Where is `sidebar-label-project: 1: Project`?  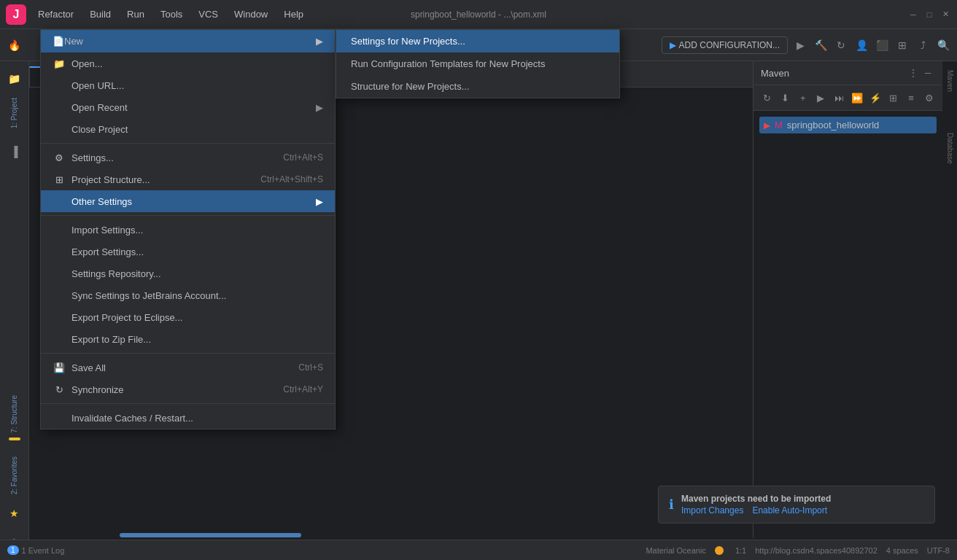 sidebar-label-project: 1: Project is located at coordinates (15, 113).